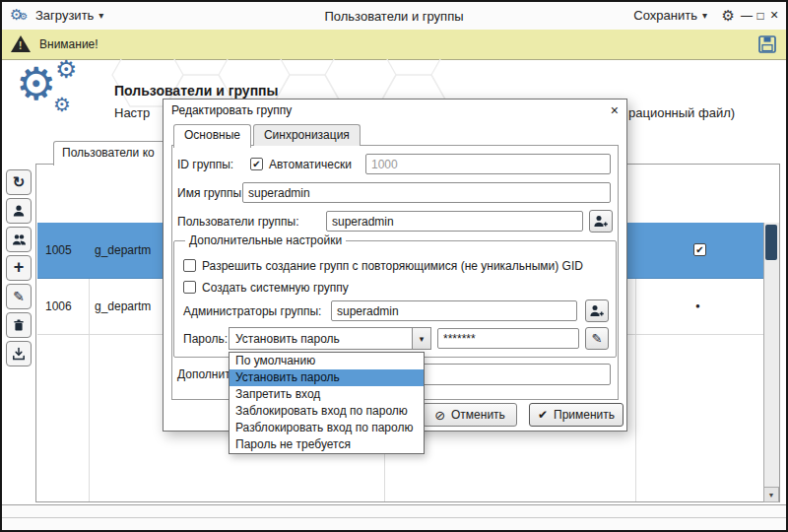  What do you see at coordinates (422, 339) in the screenshot?
I see `combo-arrow-icon: ▾` at bounding box center [422, 339].